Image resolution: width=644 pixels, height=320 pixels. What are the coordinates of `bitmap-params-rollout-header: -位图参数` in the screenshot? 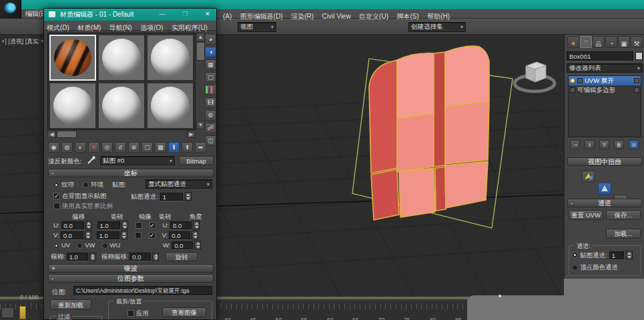 It's located at (131, 279).